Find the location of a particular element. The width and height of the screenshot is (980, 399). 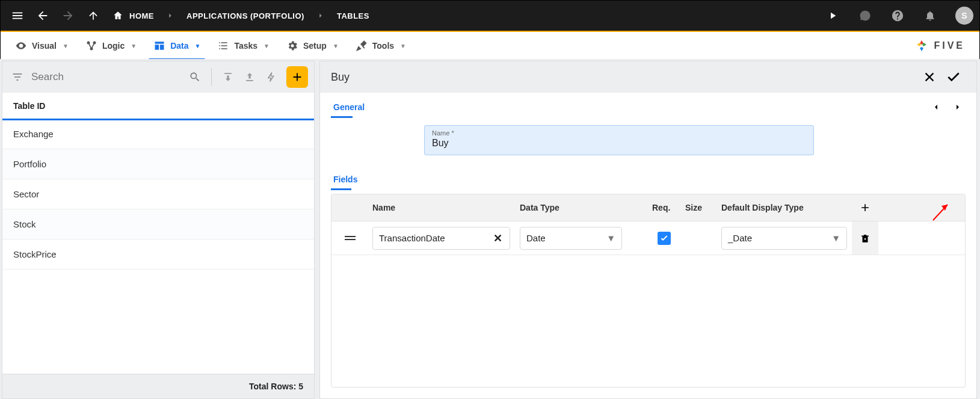

tab-fields: Fields is located at coordinates (345, 179).